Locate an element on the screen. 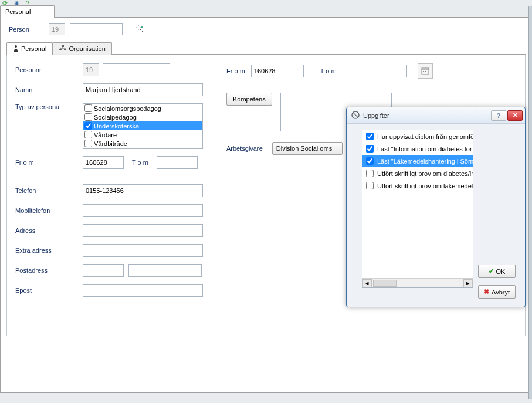 The width and height of the screenshot is (532, 403). tom-label-left: T o m is located at coordinates (144, 162).